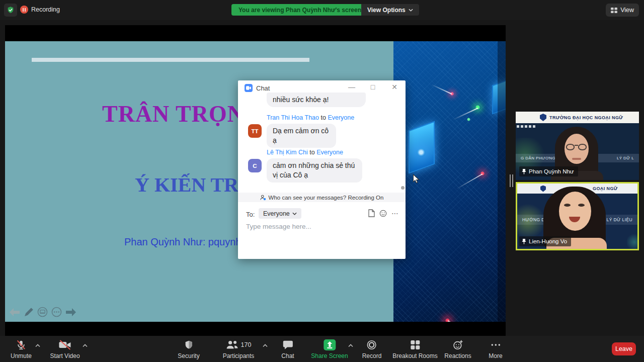  Describe the element at coordinates (627, 10) in the screenshot. I see `view-button-label: View` at that location.